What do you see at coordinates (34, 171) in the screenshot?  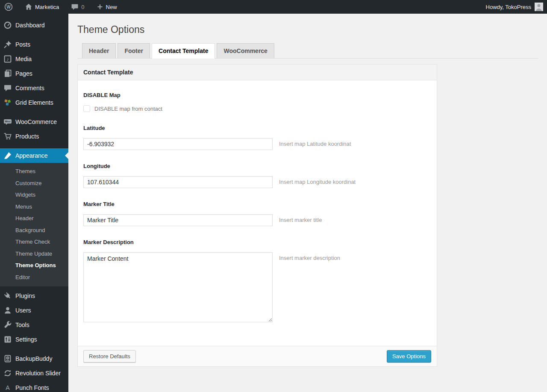 I see `submenu-item-themes: Themes` at bounding box center [34, 171].